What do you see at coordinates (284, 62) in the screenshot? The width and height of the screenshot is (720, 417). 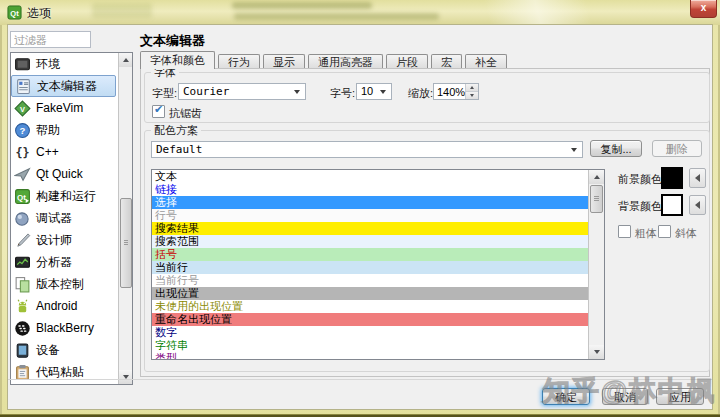 I see `tab: 显示` at bounding box center [284, 62].